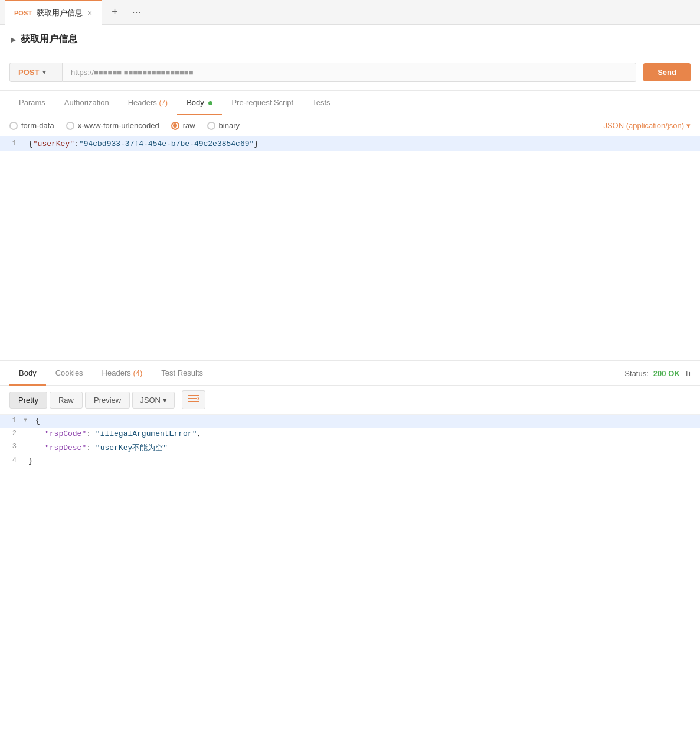 The width and height of the screenshot is (700, 750). What do you see at coordinates (32, 125) in the screenshot?
I see `form-data-option: form-data` at bounding box center [32, 125].